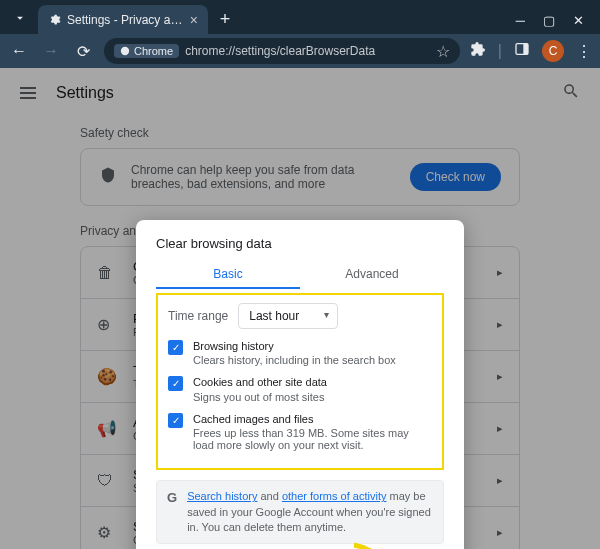  Describe the element at coordinates (282, 51) in the screenshot. I see `address-bar: Chrome chrome://settings/clearBrowserDat…` at that location.